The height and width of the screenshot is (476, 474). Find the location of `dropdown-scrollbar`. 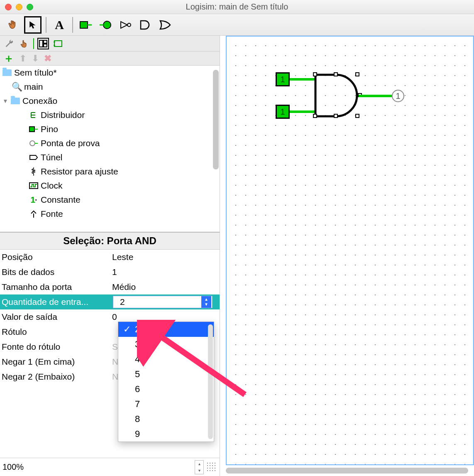

dropdown-scrollbar is located at coordinates (210, 382).